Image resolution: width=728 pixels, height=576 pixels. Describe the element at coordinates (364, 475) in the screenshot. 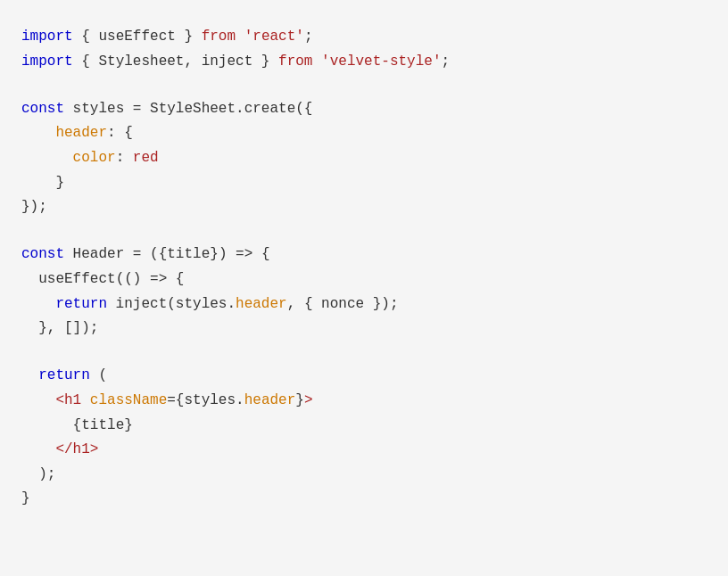

I see `code-line: );` at that location.